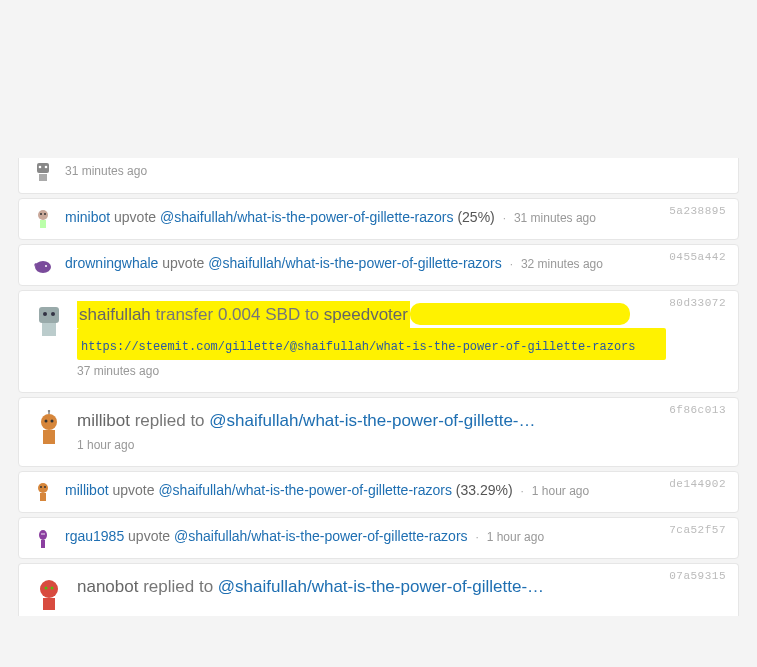 Image resolution: width=757 pixels, height=667 pixels. Describe the element at coordinates (366, 314) in the screenshot. I see `to-user-link: speedvoter` at that location.